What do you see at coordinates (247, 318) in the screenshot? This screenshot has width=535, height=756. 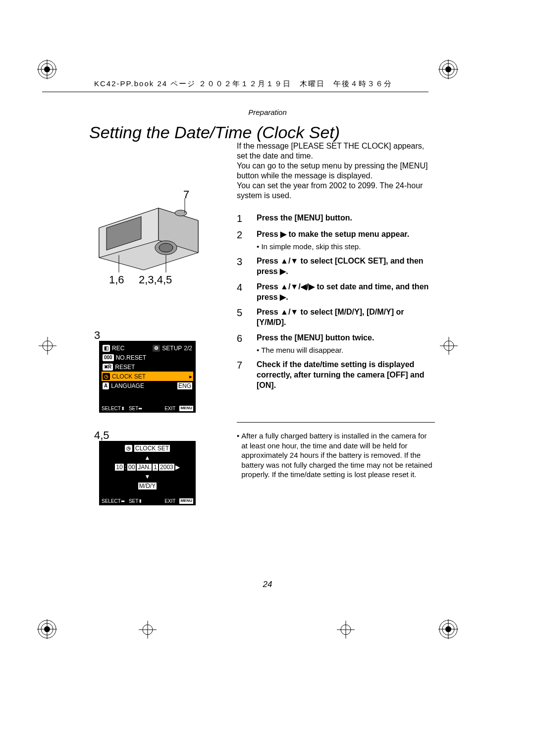 I see `step-num: 5` at bounding box center [247, 318].